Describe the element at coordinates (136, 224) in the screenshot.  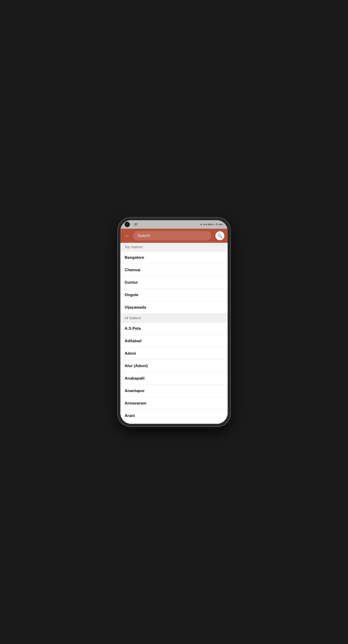
I see `status-time: :27` at that location.